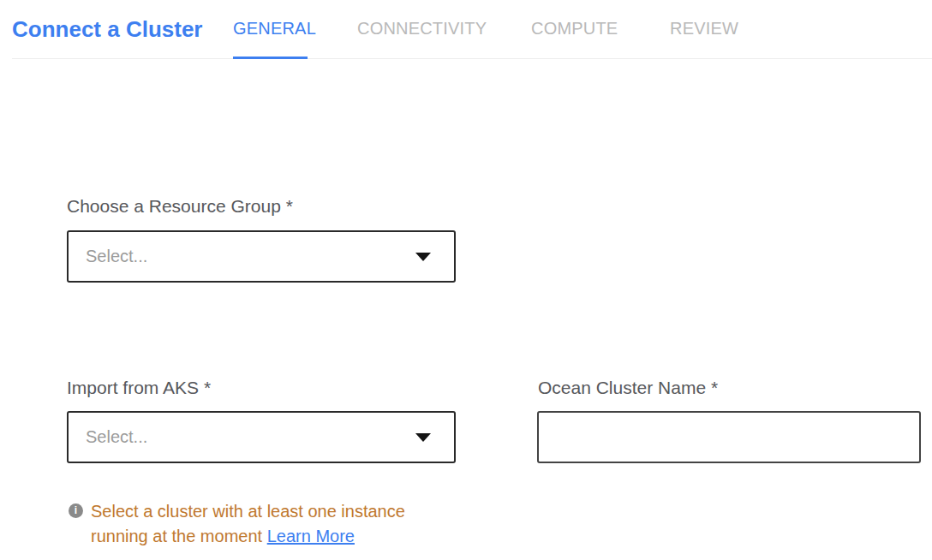  Describe the element at coordinates (108, 29) in the screenshot. I see `page-title: Connect a Cluster` at that location.